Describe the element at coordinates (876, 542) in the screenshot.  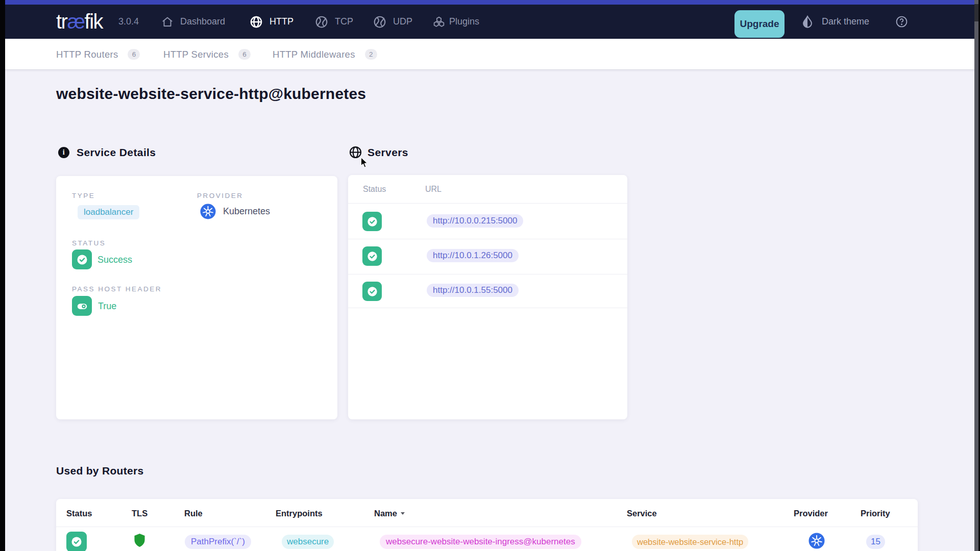
I see `router-priority-chip: 15` at that location.